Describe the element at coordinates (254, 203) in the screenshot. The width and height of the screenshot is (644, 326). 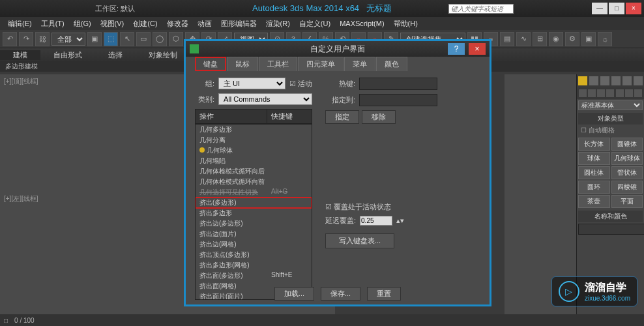
I see `list-item: 挤出(多边形)` at that location.